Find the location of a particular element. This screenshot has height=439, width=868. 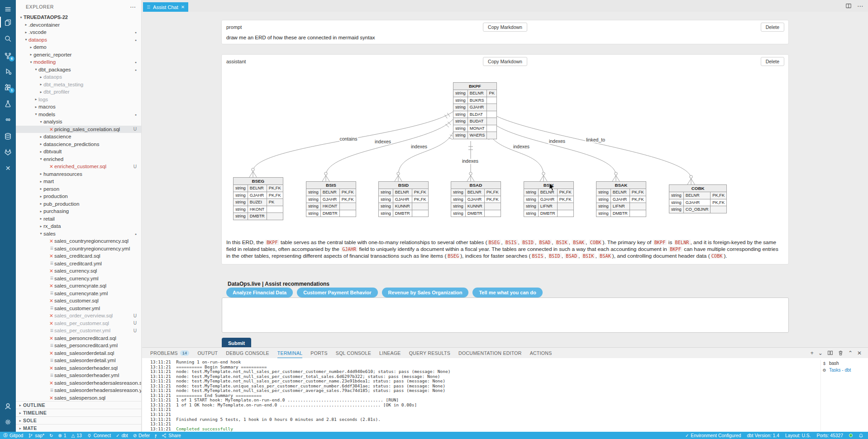

more-actions-icon: ⋯ is located at coordinates (860, 6).